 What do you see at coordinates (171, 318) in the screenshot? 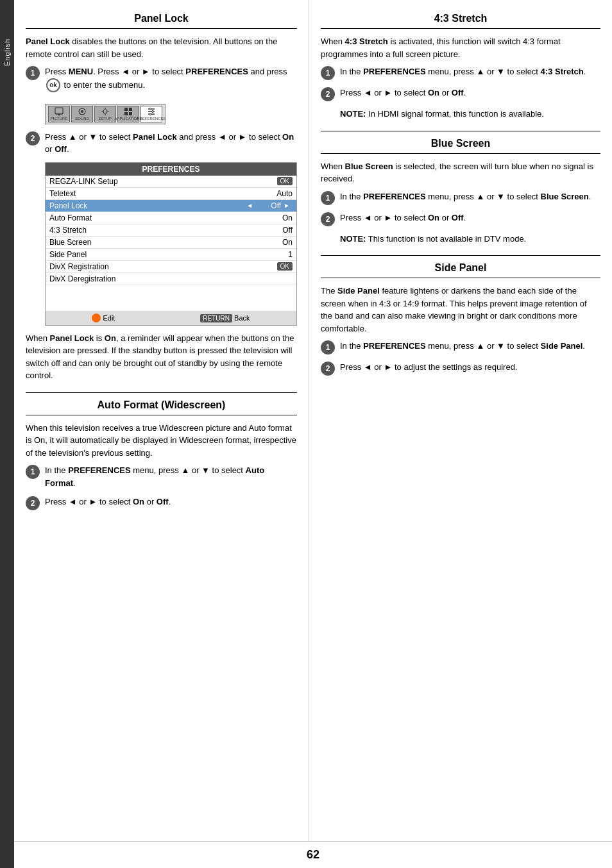
I see `preferences-table-footer: Edit RETURN Back` at bounding box center [171, 318].